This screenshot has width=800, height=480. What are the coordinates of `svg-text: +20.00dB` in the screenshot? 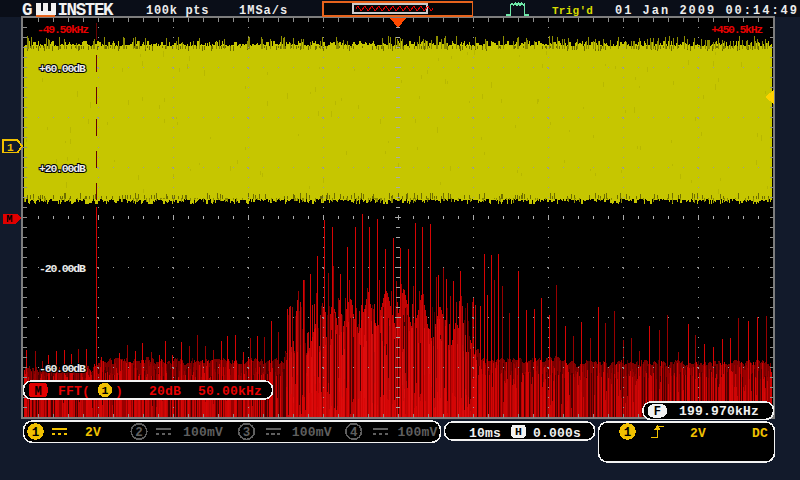 It's located at (62, 168).